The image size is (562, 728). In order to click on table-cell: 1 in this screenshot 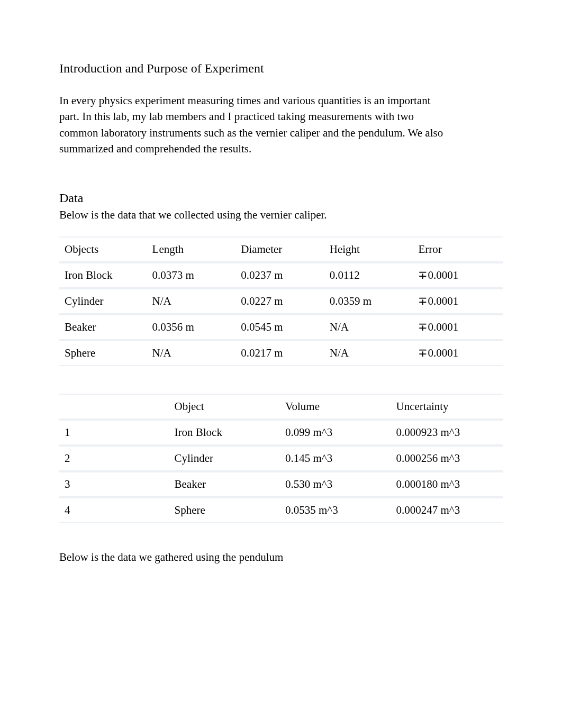, I will do `click(115, 433)`.